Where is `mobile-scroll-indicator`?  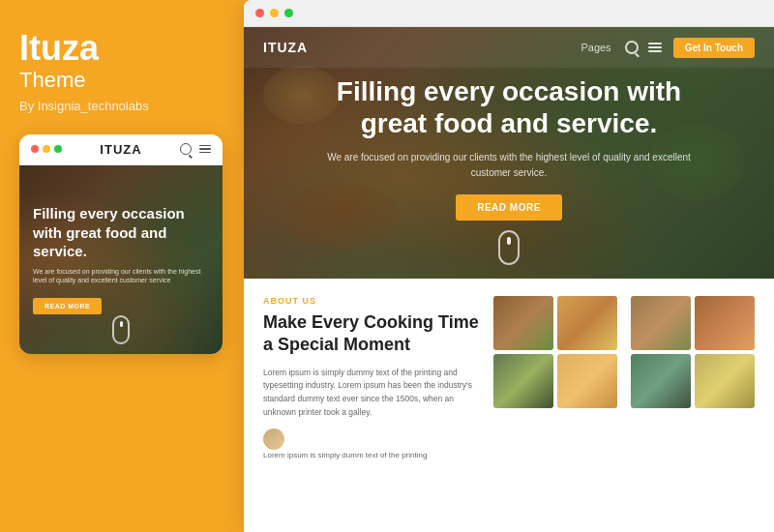
mobile-scroll-indicator is located at coordinates (121, 330).